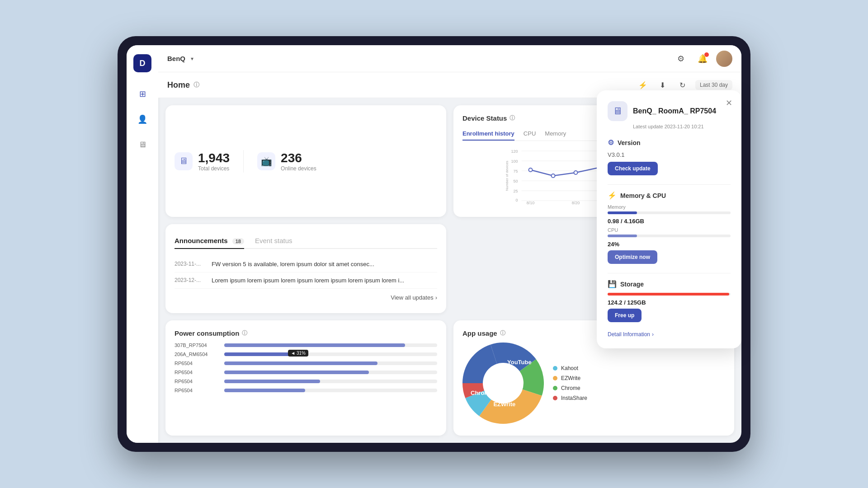 This screenshot has height=488, width=868. I want to click on version-section: ⚙ Version V3.0.1 Check update, so click(669, 157).